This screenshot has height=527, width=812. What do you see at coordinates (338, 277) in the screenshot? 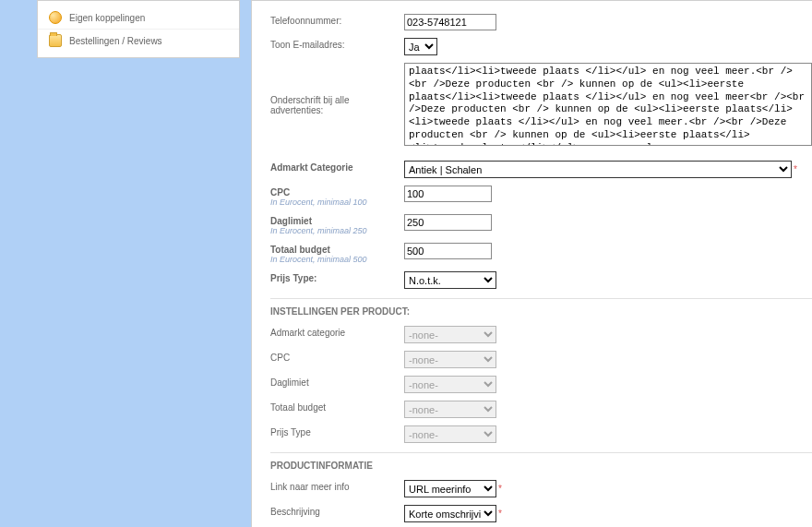
I see `label-prijstype: Prijs Type:` at bounding box center [338, 277].